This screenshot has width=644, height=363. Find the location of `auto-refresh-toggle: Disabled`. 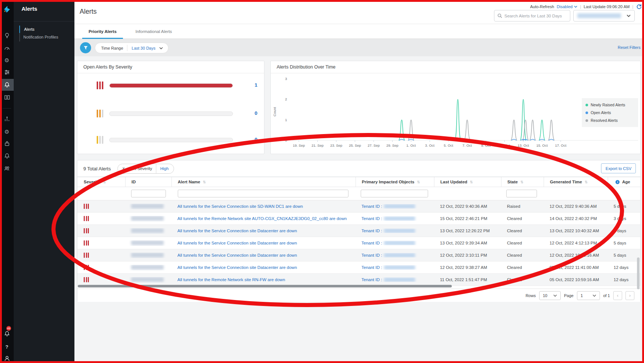

auto-refresh-toggle: Disabled is located at coordinates (567, 7).